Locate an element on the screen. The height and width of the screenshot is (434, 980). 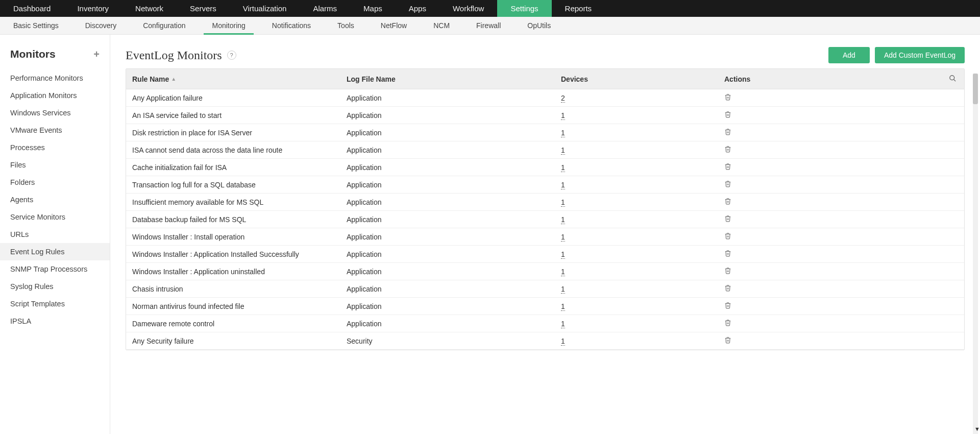
cell-rule: Dameware remote control is located at coordinates (236, 324).